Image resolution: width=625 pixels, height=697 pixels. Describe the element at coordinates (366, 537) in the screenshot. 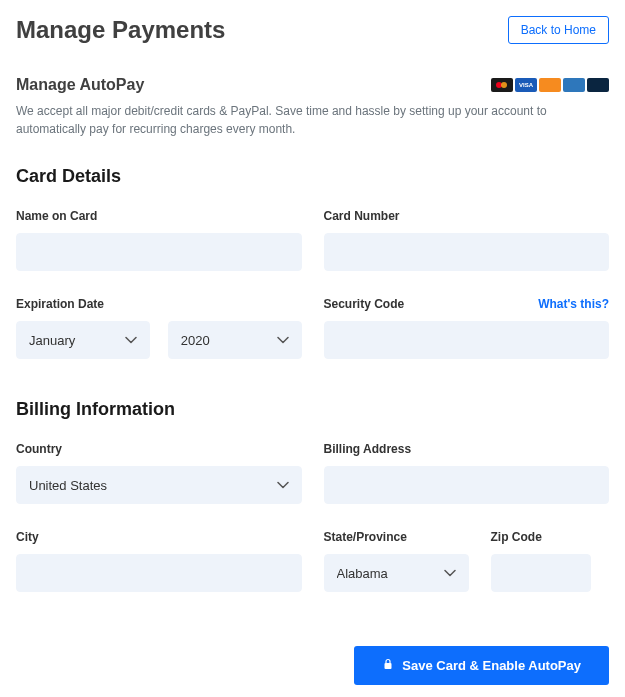

I see `state-label: State/Province` at that location.